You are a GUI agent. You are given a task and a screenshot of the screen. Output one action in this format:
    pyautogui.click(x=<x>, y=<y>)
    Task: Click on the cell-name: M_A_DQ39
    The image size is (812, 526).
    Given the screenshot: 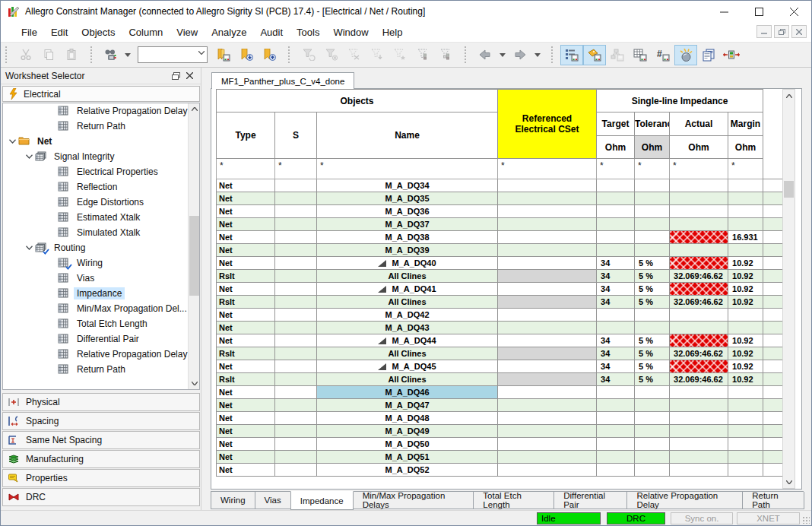 What is the action you would take?
    pyautogui.click(x=408, y=251)
    